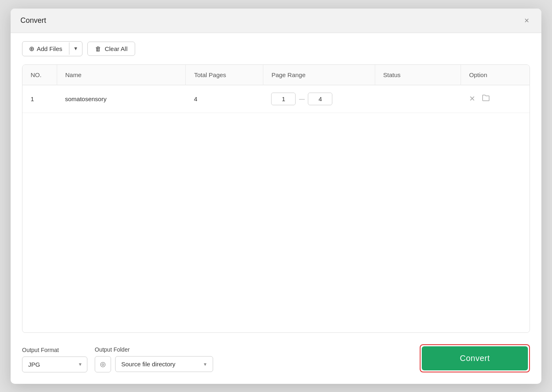  What do you see at coordinates (46, 49) in the screenshot?
I see `add-files-main-button: ⊕ Add Files` at bounding box center [46, 49].